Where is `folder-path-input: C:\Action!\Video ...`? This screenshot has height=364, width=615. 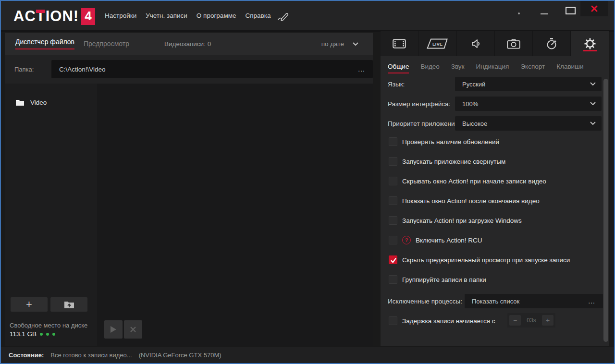 folder-path-input: C:\Action!\Video ... is located at coordinates (212, 69).